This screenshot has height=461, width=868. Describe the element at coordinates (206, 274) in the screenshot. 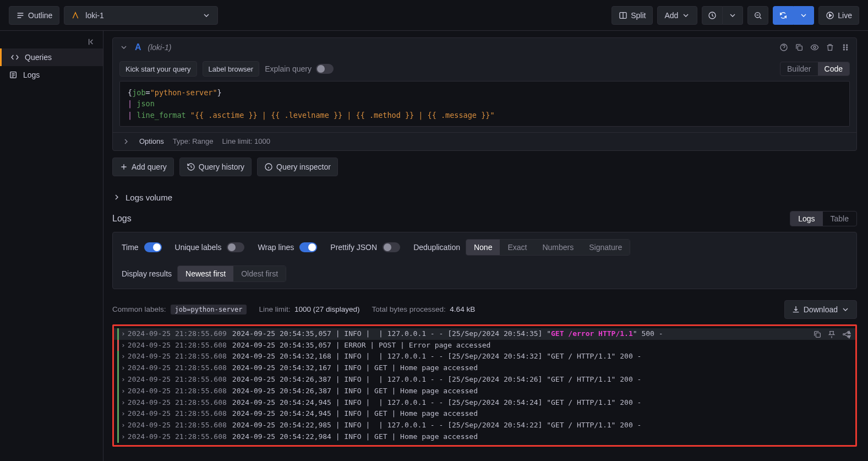

I see `order-newest: Newest first` at that location.